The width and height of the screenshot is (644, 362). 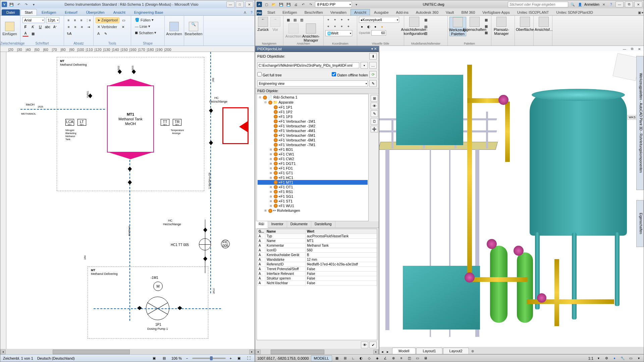 What do you see at coordinates (313, 121) in the screenshot?
I see `tree-item: +F1 Verbraucher -1M1` at bounding box center [313, 121].